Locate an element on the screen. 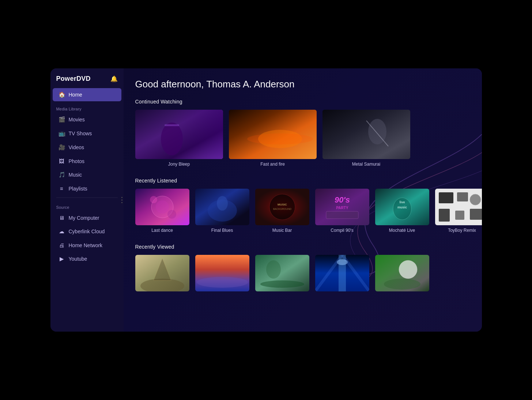  rl-label-toyboy: ToyBoy Remix is located at coordinates (459, 230).